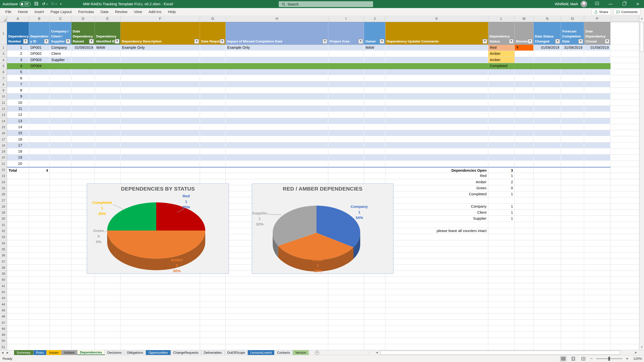  I want to click on cell-B13, so click(39, 115).